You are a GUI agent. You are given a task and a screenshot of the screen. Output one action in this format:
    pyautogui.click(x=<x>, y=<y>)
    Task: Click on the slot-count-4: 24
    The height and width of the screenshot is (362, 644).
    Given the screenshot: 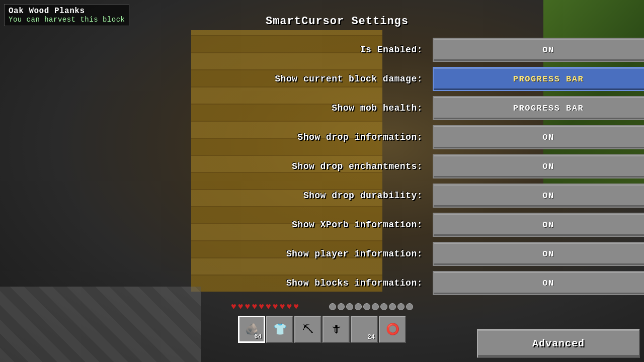 What is the action you would take?
    pyautogui.click(x=371, y=337)
    